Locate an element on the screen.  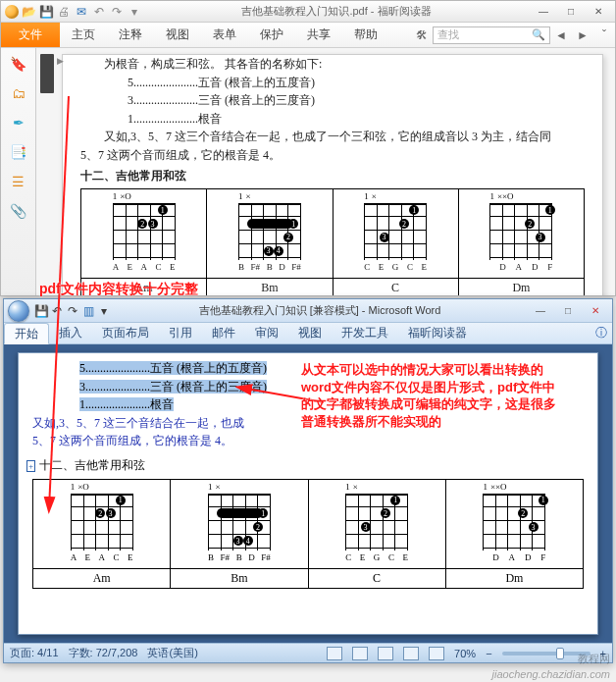
collapse-ribbon-icon: ˇ is located at coordinates (604, 35).